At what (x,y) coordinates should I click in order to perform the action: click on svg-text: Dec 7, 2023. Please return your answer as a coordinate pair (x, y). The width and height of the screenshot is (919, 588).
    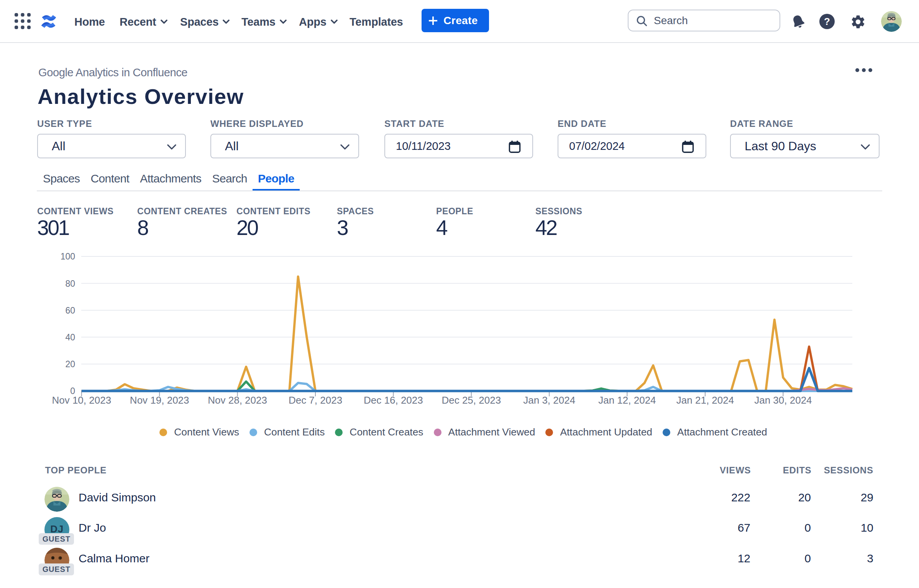
    Looking at the image, I should click on (315, 400).